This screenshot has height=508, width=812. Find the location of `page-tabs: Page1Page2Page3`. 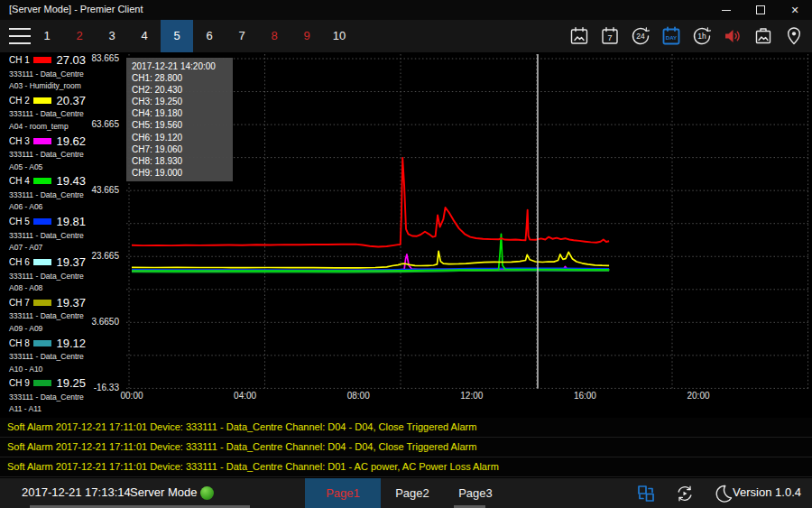

page-tabs: Page1Page2Page3 is located at coordinates (406, 493).